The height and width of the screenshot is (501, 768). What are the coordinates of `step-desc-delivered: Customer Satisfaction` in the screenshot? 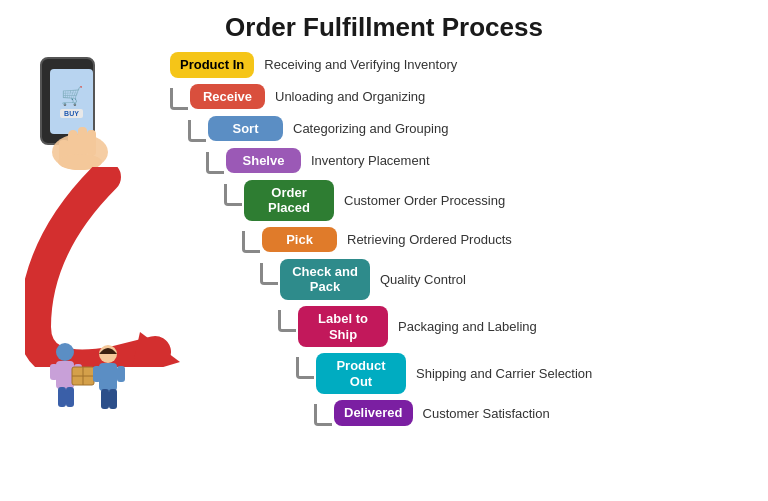 It's located at (486, 414).